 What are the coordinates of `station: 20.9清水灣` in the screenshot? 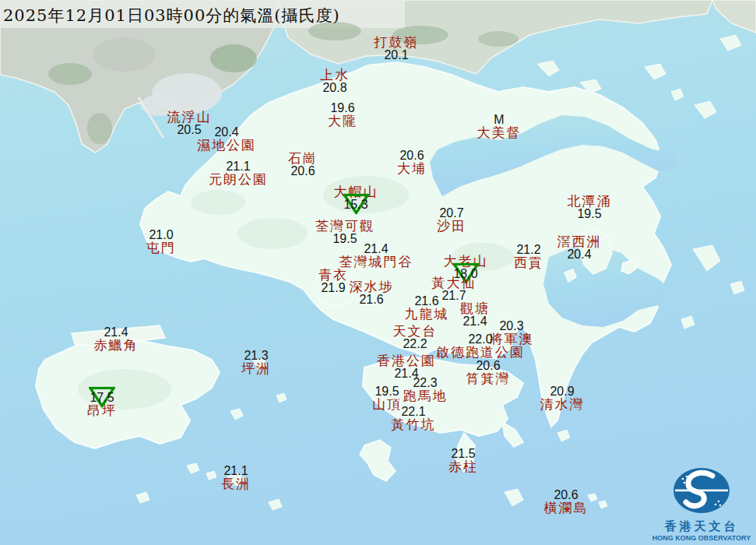 It's located at (562, 399).